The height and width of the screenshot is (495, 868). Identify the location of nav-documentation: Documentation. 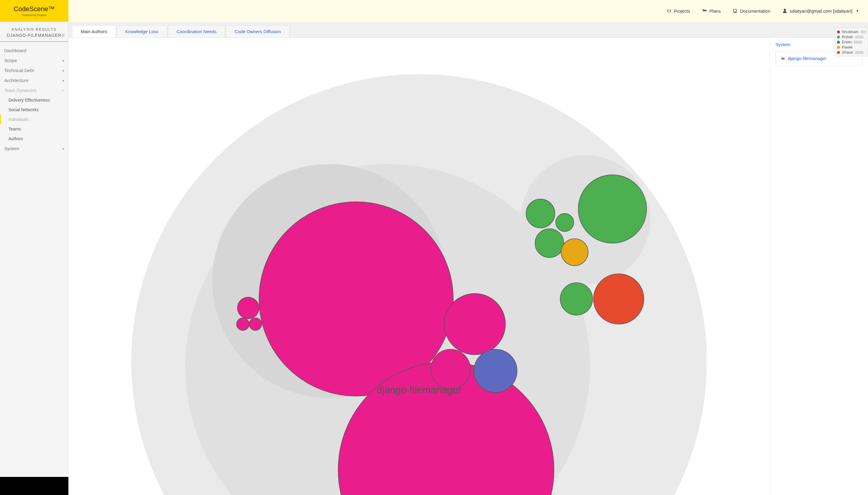
(752, 11).